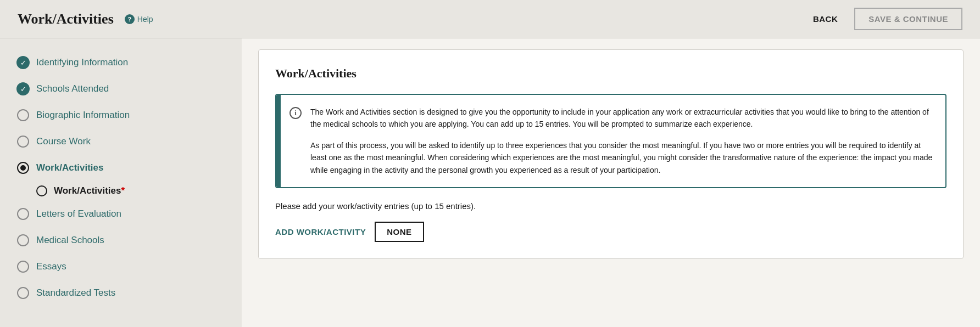 This screenshot has width=980, height=327. What do you see at coordinates (611, 232) in the screenshot?
I see `action-buttons: ADD WORK/ACTIVITY NONE` at bounding box center [611, 232].